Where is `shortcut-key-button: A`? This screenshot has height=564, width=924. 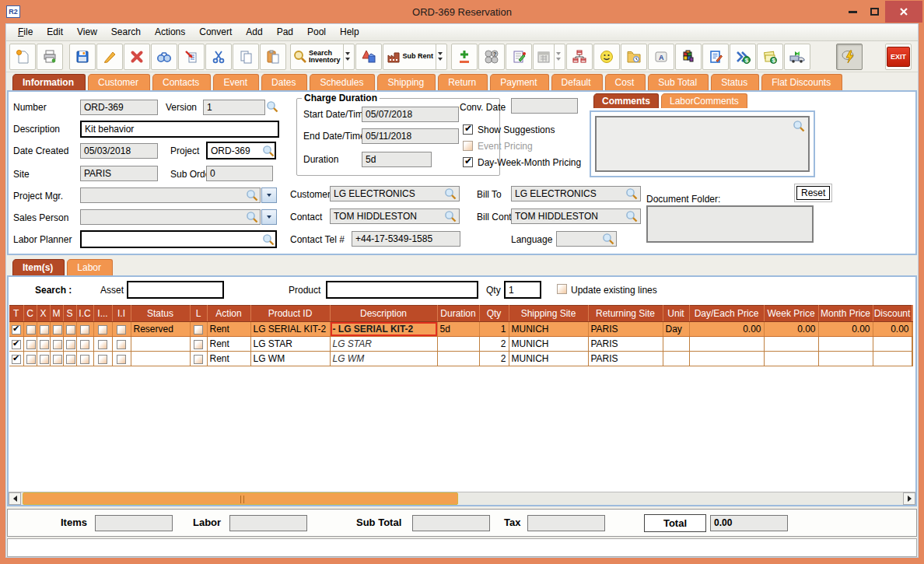
shortcut-key-button: A is located at coordinates (661, 57).